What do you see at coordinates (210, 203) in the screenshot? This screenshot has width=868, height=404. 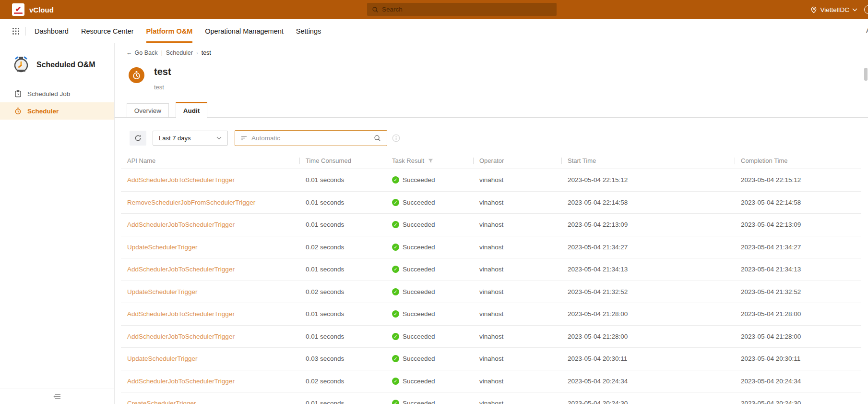 I see `api-name-link: RemoveSchedulerJobFromSchedulerTrigger` at bounding box center [210, 203].